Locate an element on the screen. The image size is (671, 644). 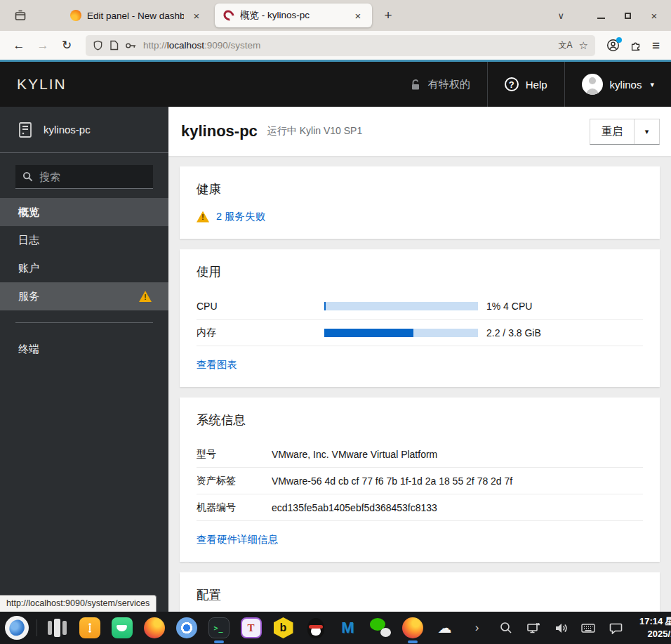
volume-icon is located at coordinates (561, 628).